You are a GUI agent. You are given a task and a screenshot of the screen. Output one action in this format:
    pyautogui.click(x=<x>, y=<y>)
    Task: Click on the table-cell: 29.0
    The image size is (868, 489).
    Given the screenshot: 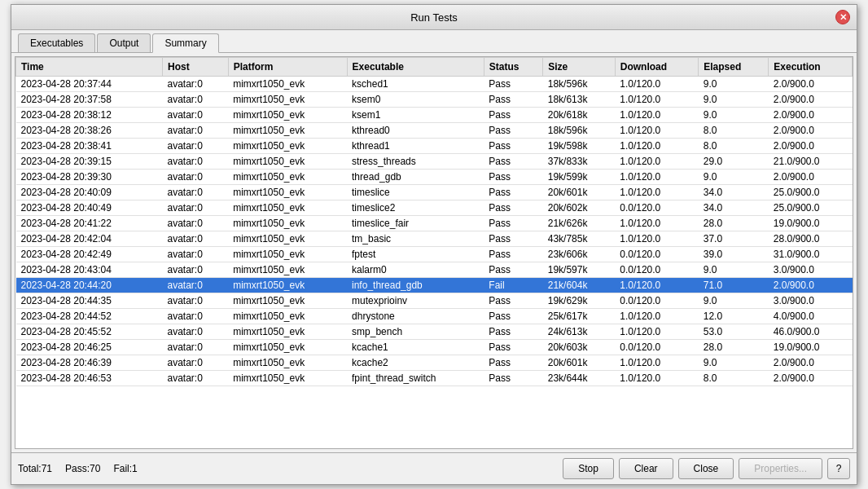 What is the action you would take?
    pyautogui.click(x=734, y=161)
    